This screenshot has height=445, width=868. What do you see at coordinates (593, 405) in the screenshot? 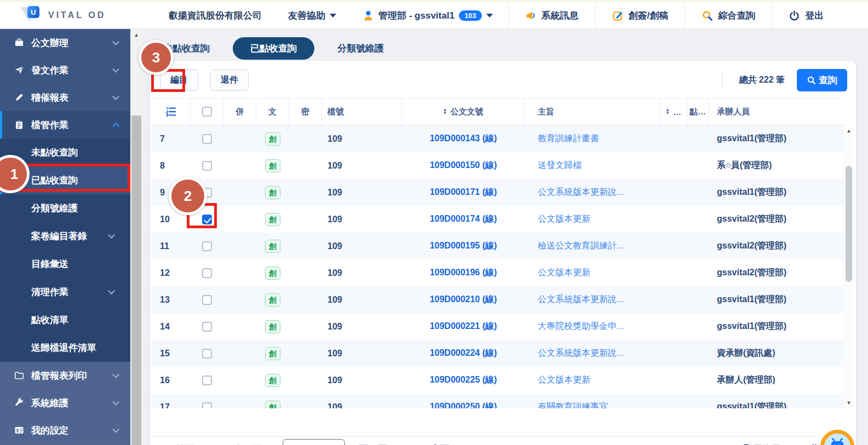
I see `subject-link: 有關教育訓練事宜` at bounding box center [593, 405].